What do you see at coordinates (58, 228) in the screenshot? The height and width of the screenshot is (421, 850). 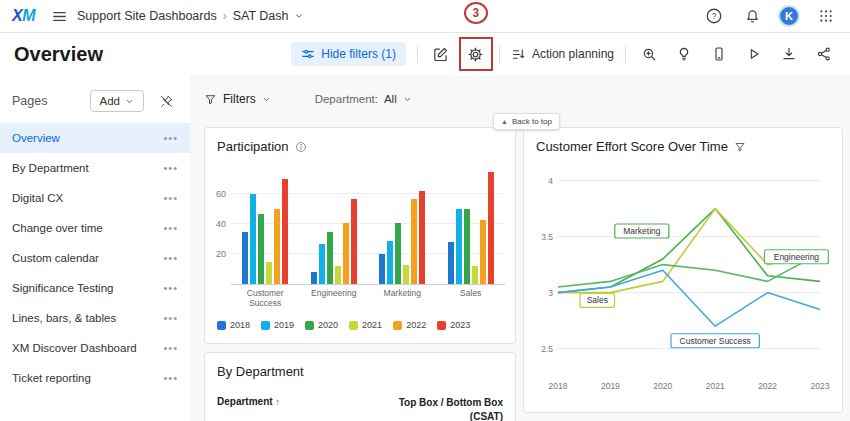 I see `sidebar-item-label: Change over time` at bounding box center [58, 228].